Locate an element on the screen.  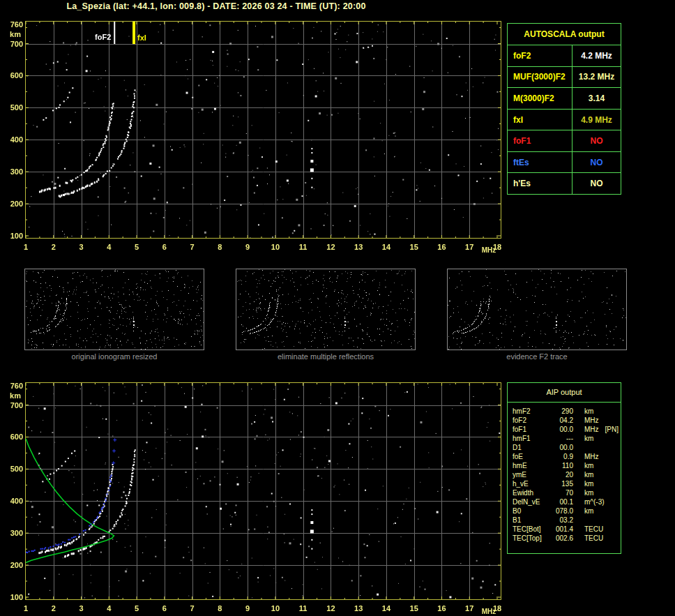
aip-value: 290 is located at coordinates (563, 412).